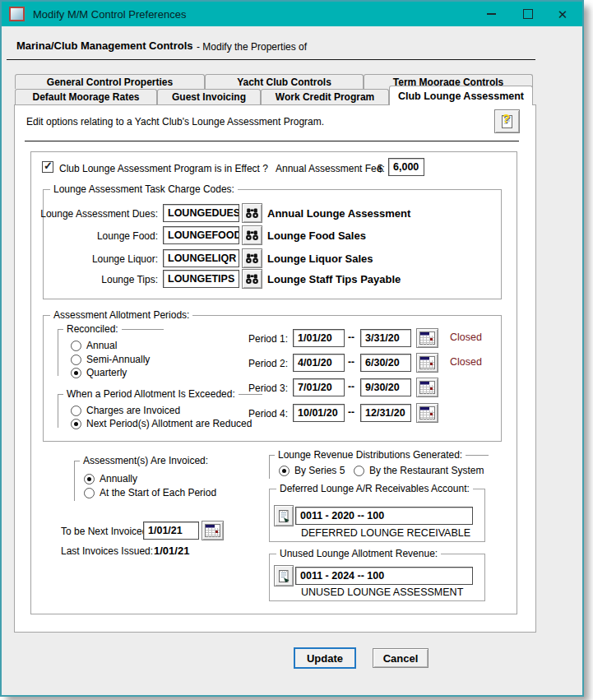 This screenshot has height=700, width=593. What do you see at coordinates (118, 359) in the screenshot?
I see `radio-label: Semi-Annually` at bounding box center [118, 359].